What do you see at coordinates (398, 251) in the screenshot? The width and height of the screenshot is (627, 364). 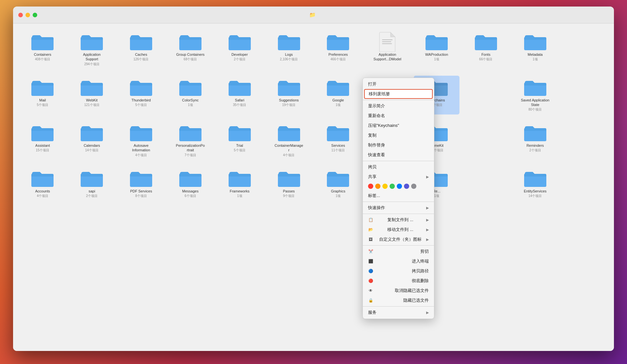 I see `menu-item: ✂️剪切` at bounding box center [398, 251].